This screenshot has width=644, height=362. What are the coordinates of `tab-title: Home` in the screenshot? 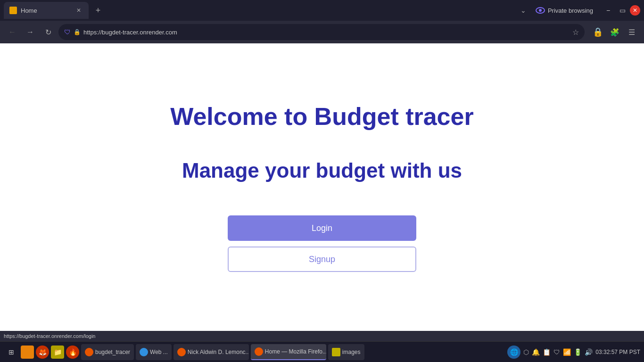 It's located at (46, 10).